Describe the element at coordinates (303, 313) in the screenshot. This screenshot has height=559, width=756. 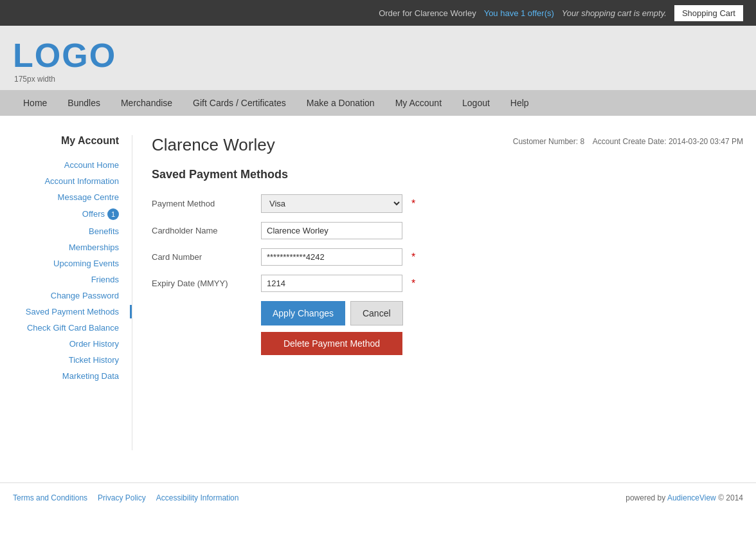
I see `apply-changes-button: Apply Changes` at that location.